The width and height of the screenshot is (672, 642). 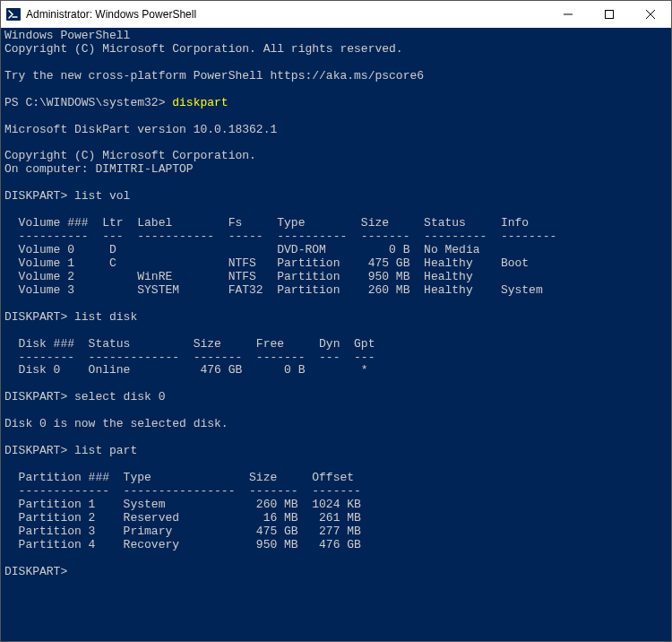 I want to click on vol-row: Volume 1 C NTFS Partition 475 GB Healthy…, so click(x=267, y=264).